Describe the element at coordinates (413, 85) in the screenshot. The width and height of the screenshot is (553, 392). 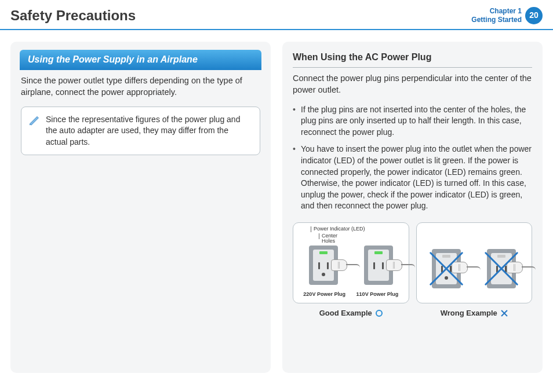
I see `acplug-intro: Connect the power plug pins perpendicula…` at that location.